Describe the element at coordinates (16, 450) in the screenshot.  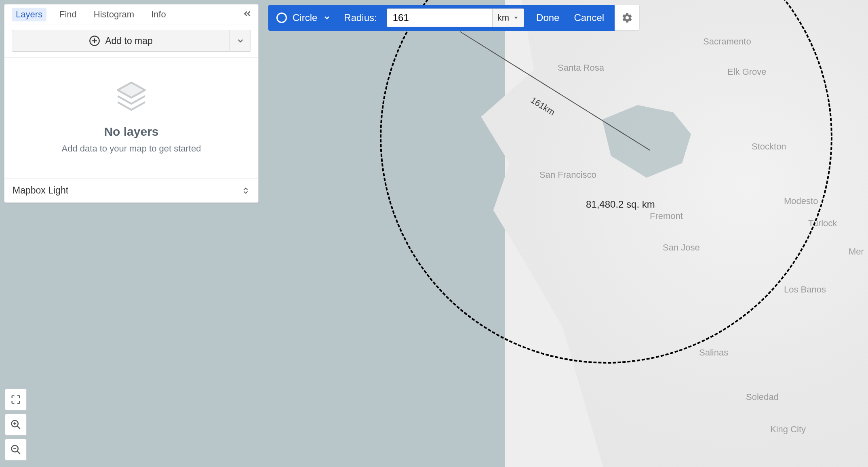
I see `zoom-out-icon` at that location.